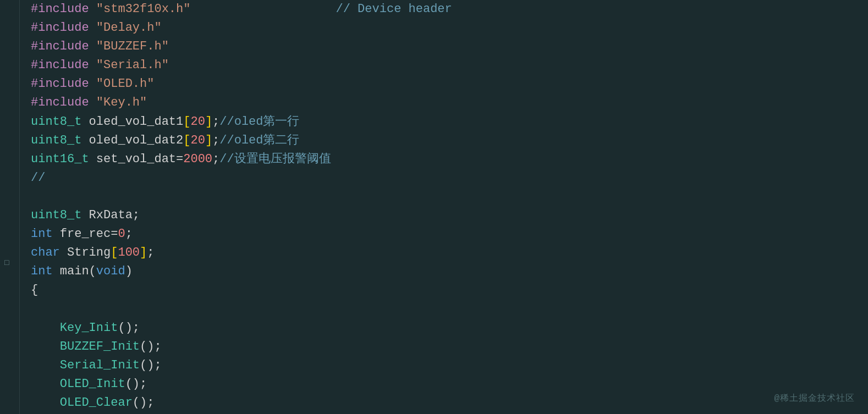 The image size is (868, 414). Describe the element at coordinates (444, 178) in the screenshot. I see `code-line: //` at that location.